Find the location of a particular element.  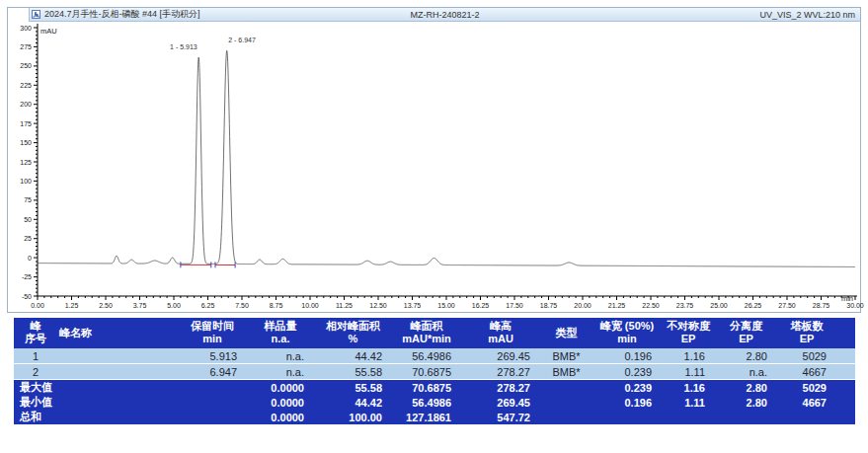

svg-text: 23.75 is located at coordinates (685, 306).